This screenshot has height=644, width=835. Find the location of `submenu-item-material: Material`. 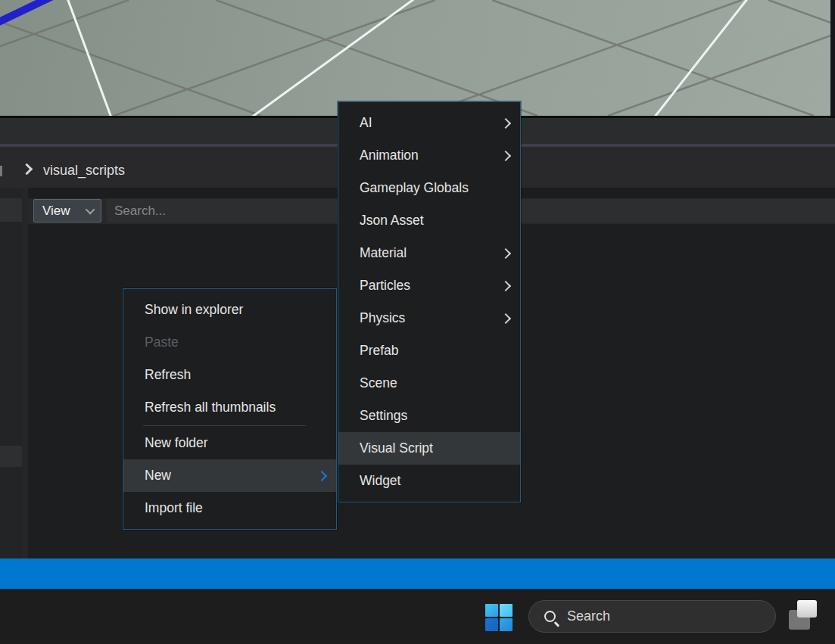

submenu-item-material: Material is located at coordinates (429, 253).